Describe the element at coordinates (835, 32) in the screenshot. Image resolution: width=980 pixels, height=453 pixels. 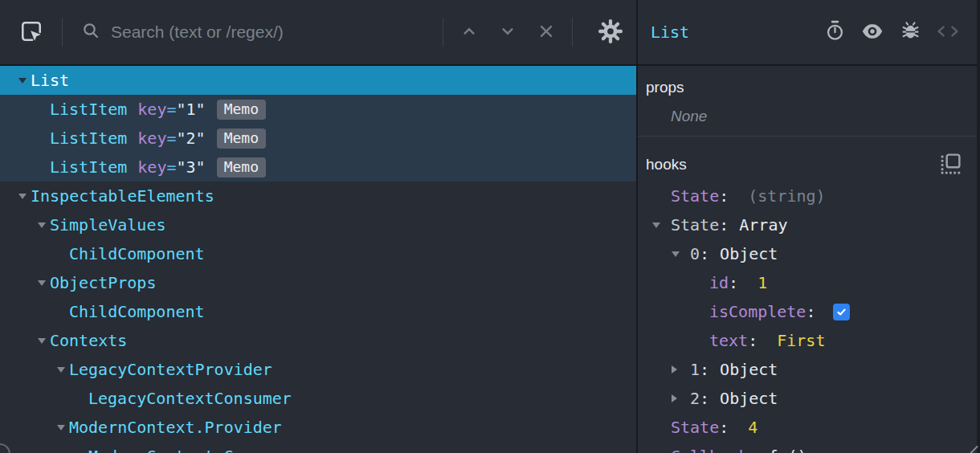
I see `stopwatch-icon` at that location.